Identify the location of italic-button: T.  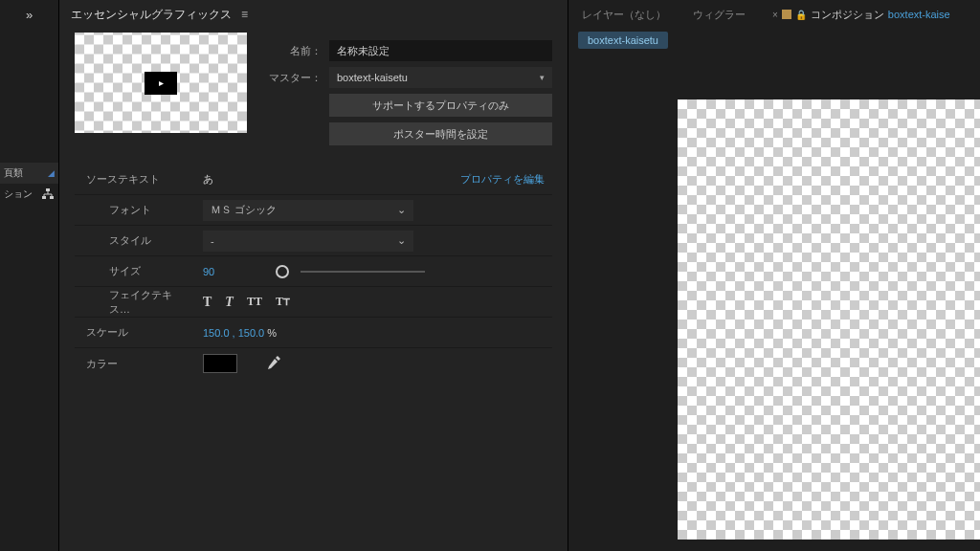
(230, 302).